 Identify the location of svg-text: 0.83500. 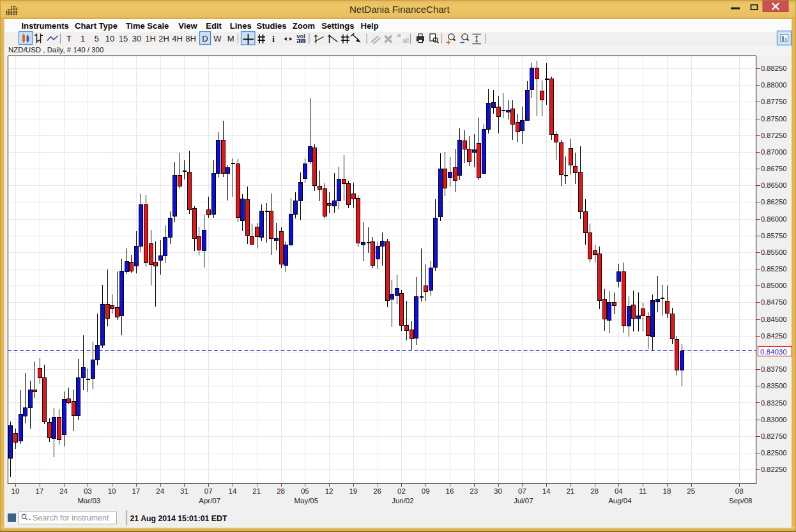
(774, 386).